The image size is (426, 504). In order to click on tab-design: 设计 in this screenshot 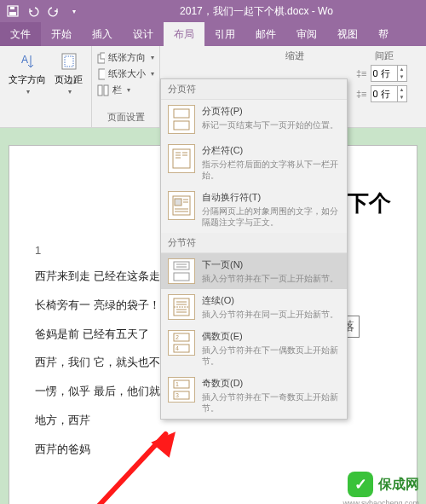, I will do `click(143, 34)`.